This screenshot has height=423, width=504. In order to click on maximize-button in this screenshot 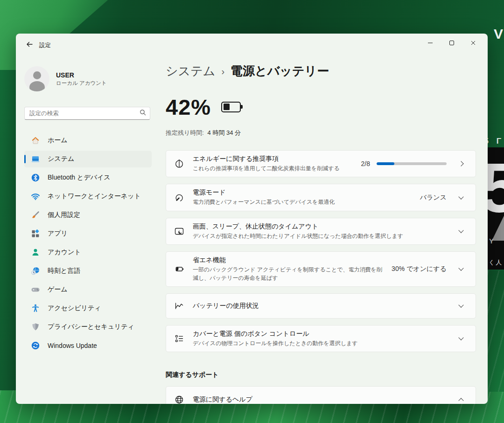, I will do `click(452, 43)`.